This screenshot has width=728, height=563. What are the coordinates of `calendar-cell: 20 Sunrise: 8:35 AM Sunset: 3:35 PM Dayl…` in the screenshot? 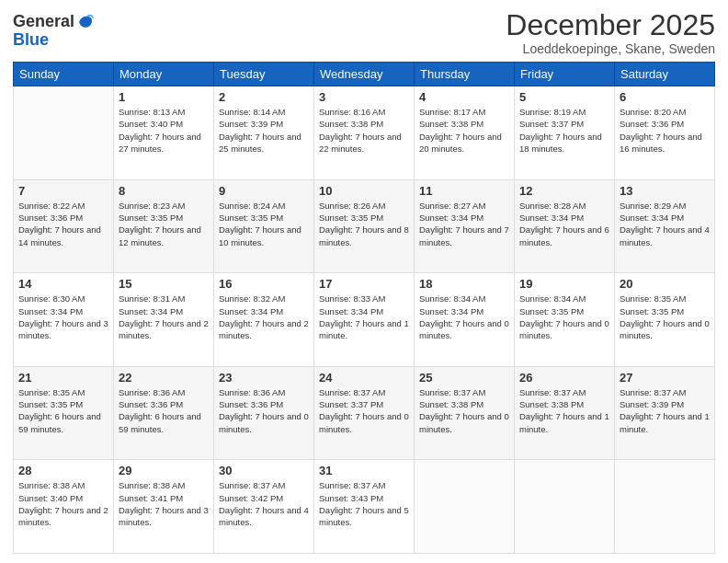 It's located at (665, 320).